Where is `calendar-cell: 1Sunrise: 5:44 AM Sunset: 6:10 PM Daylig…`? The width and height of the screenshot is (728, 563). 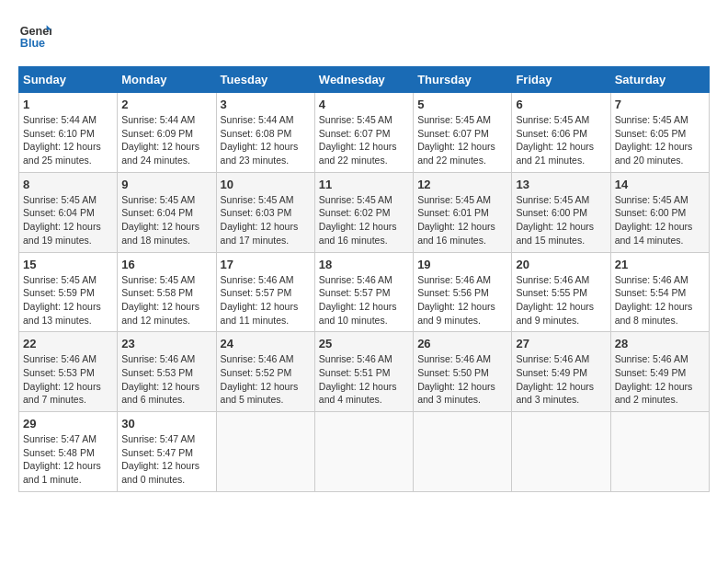
calendar-cell: 1Sunrise: 5:44 AM Sunset: 6:10 PM Daylig… is located at coordinates (68, 132).